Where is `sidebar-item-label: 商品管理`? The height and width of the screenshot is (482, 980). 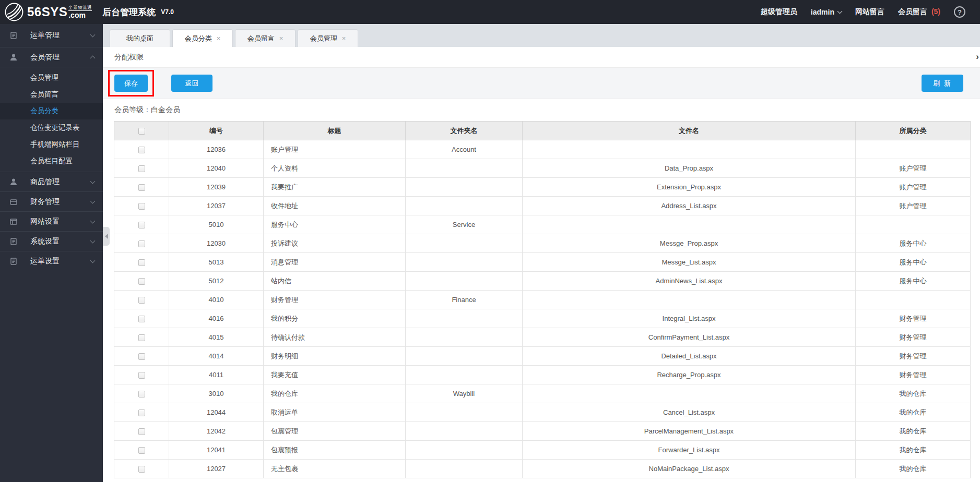 sidebar-item-label: 商品管理 is located at coordinates (61, 182).